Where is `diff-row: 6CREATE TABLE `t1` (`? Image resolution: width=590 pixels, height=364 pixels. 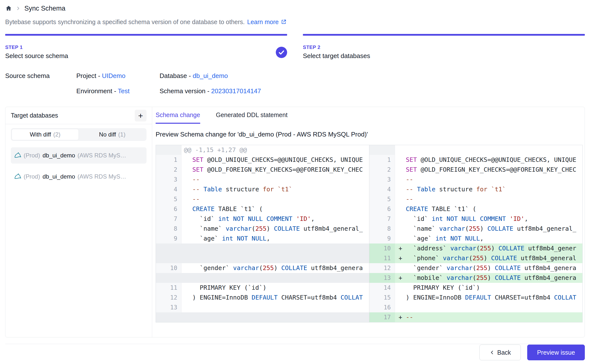 diff-row: 6CREATE TABLE `t1` ( is located at coordinates (262, 209).